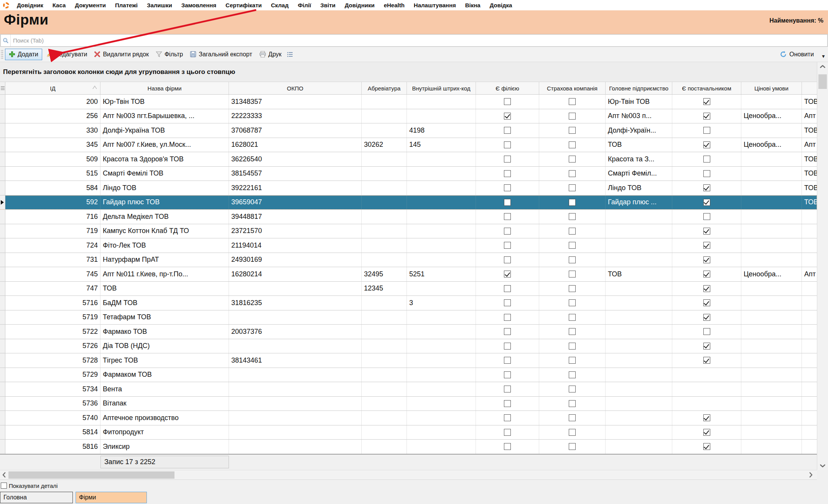 The image size is (828, 504). What do you see at coordinates (290, 54) in the screenshot?
I see `column-chooser-button` at bounding box center [290, 54].